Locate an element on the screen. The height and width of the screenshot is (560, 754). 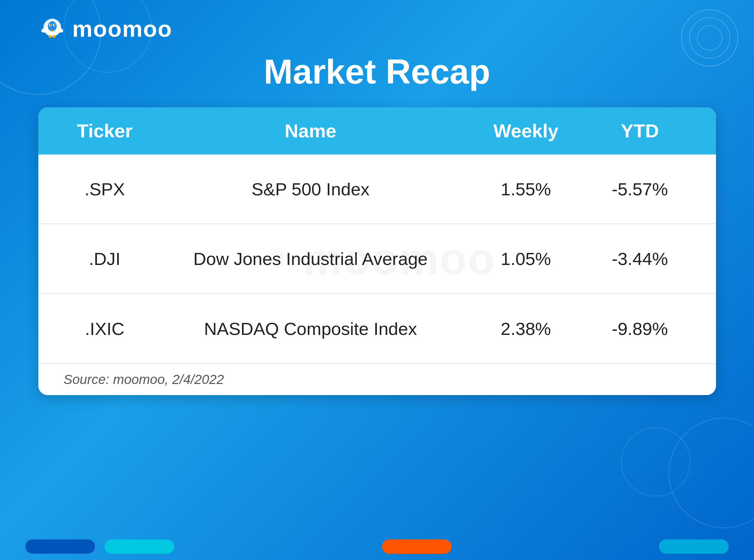
cell-name-spx: S&P 500 Index is located at coordinates (311, 189).